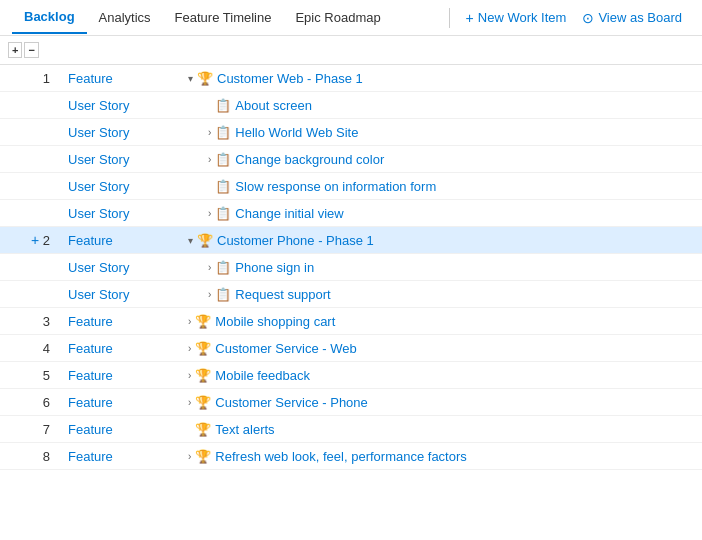 The image size is (702, 540). Describe the element at coordinates (336, 186) in the screenshot. I see `title-text: Slow response on information form` at that location.